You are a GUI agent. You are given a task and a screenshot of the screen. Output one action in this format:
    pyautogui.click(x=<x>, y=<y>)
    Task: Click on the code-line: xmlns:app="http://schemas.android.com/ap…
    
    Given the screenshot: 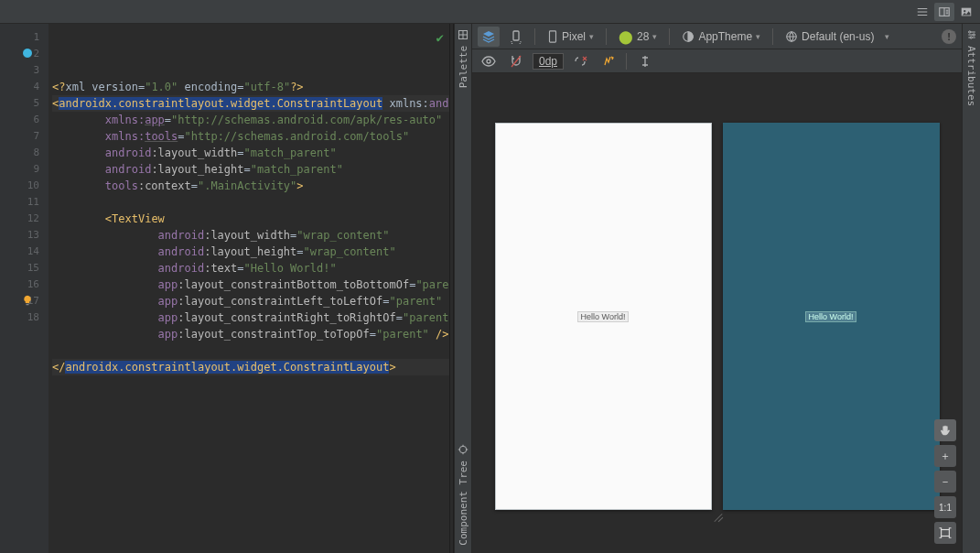 What is the action you would take?
    pyautogui.click(x=251, y=120)
    